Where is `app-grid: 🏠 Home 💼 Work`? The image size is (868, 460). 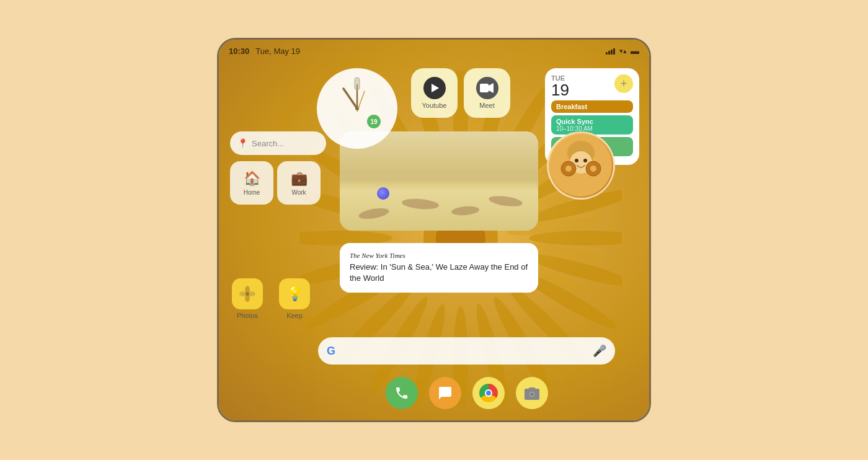
app-grid: 🏠 Home 💼 Work is located at coordinates (275, 183).